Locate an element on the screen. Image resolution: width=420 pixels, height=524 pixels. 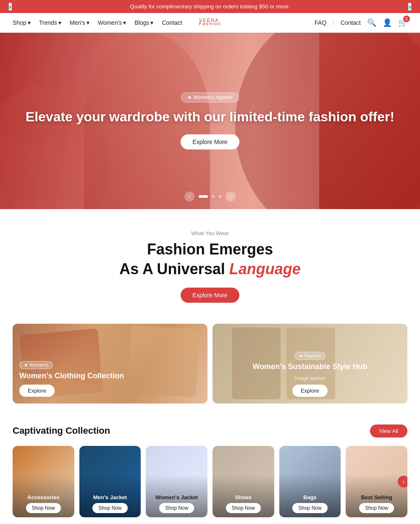
trends-chevron: ▾ is located at coordinates (60, 23).